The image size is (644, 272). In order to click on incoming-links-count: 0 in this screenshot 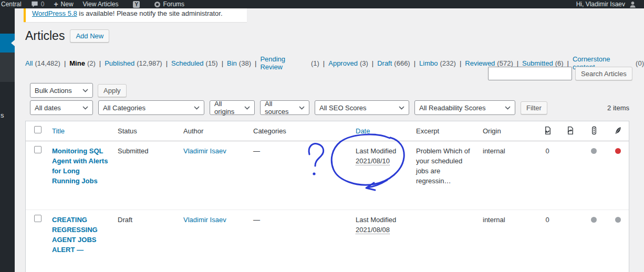, I will do `click(547, 175)`.